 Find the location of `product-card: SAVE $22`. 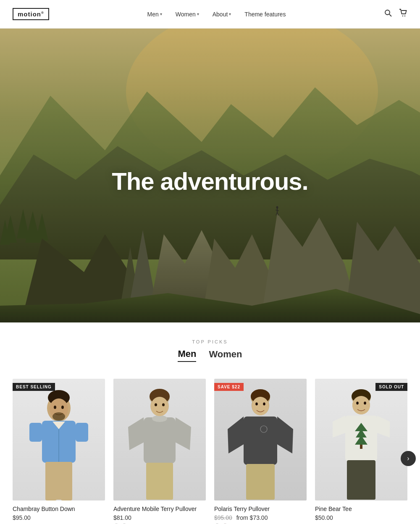

product-card: SAVE $22 is located at coordinates (260, 451).